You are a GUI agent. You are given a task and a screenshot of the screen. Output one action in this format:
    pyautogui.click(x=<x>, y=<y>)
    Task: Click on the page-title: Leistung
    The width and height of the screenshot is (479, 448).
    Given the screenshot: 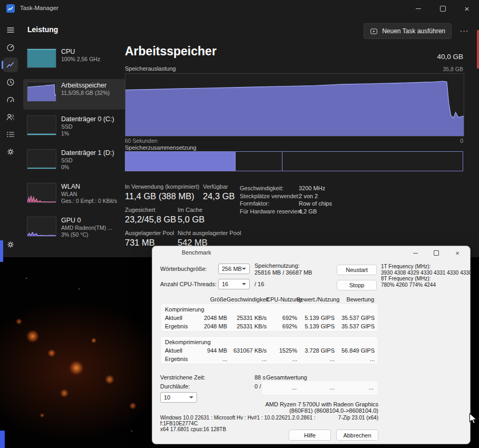 What is the action you would take?
    pyautogui.click(x=43, y=30)
    